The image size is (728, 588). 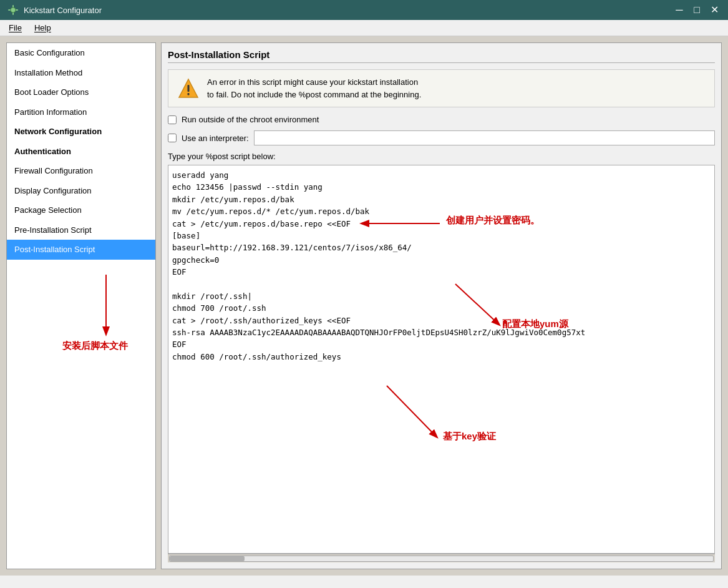 I want to click on close-button: ✕, so click(x=714, y=10).